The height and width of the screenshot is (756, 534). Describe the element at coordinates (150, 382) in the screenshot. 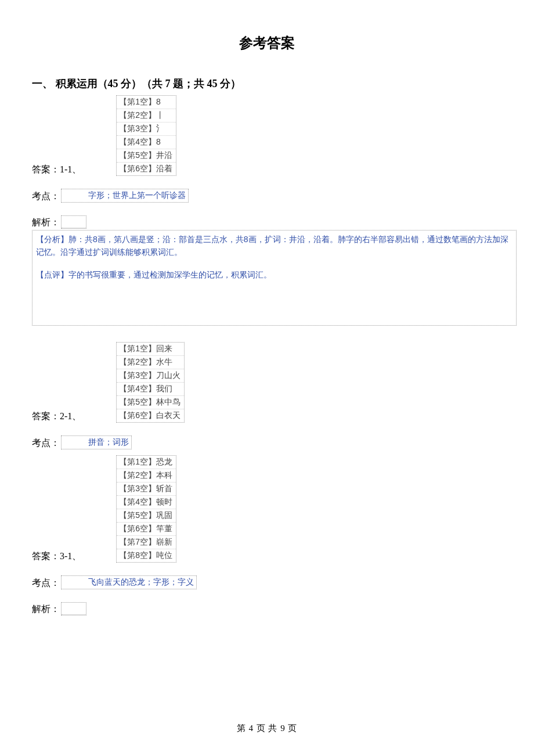

I see `answer-box-q2: 【第1空】回来 【第2空】水牛 【第3空】刀山火 【第4空】我们 【第5空】林中…` at that location.